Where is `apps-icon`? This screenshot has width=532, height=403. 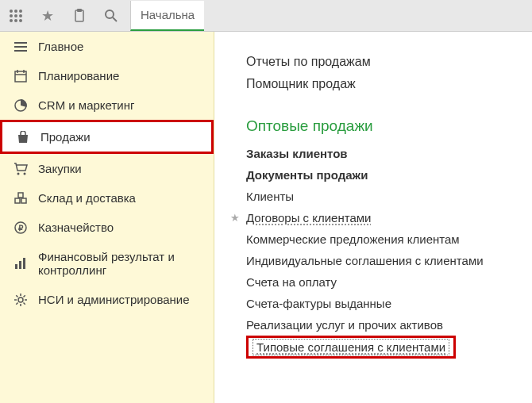 apps-icon is located at coordinates (16, 16).